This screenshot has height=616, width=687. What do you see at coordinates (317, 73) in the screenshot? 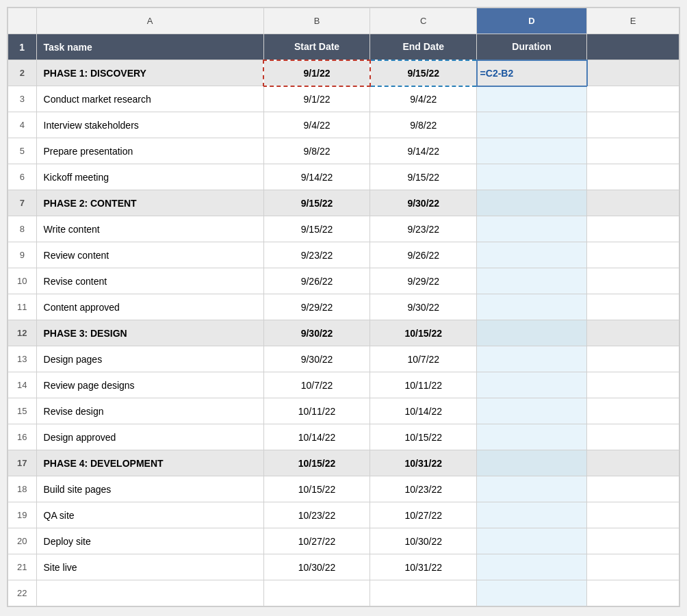
I see `start-date-2: 9/1/22` at bounding box center [317, 73].